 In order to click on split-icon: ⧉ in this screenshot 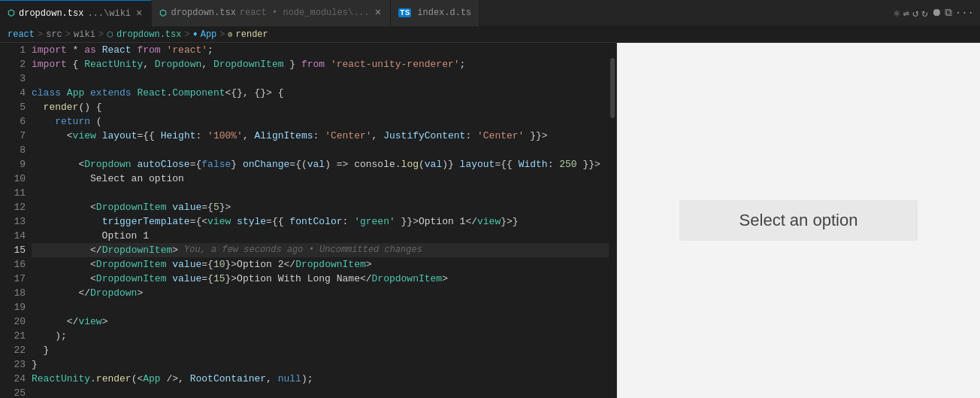, I will do `click(948, 13)`.